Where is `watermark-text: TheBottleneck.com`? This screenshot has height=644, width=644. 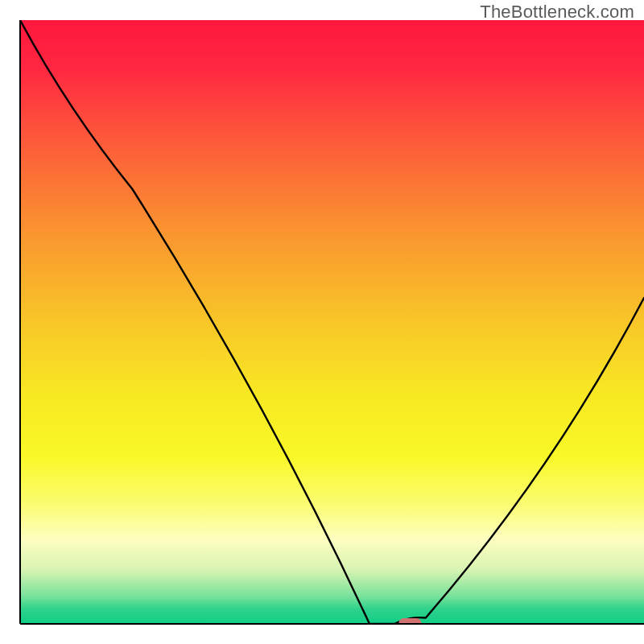
watermark-text: TheBottleneck.com is located at coordinates (557, 12).